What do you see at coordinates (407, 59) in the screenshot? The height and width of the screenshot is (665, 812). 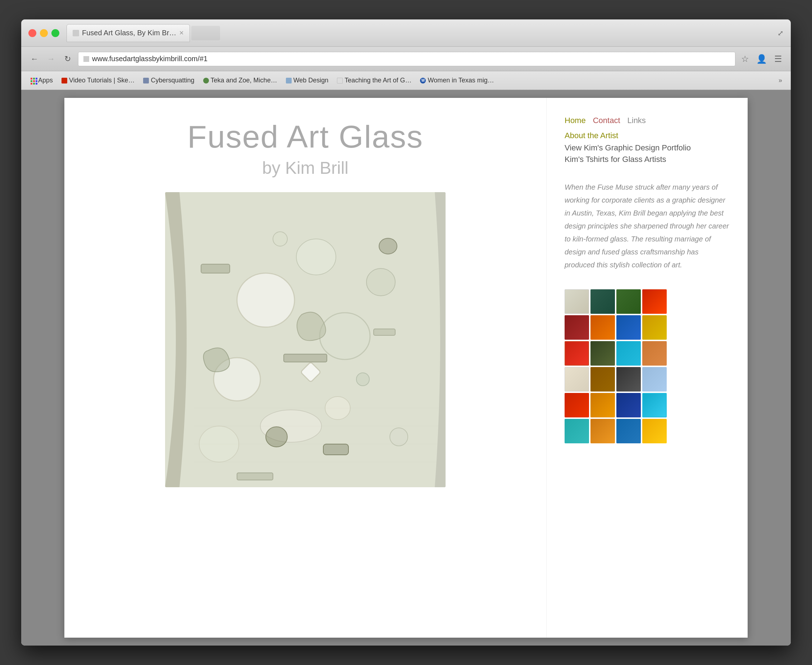 I see `url-bar: www.fusedartglassbykimbrill.com/#1` at bounding box center [407, 59].